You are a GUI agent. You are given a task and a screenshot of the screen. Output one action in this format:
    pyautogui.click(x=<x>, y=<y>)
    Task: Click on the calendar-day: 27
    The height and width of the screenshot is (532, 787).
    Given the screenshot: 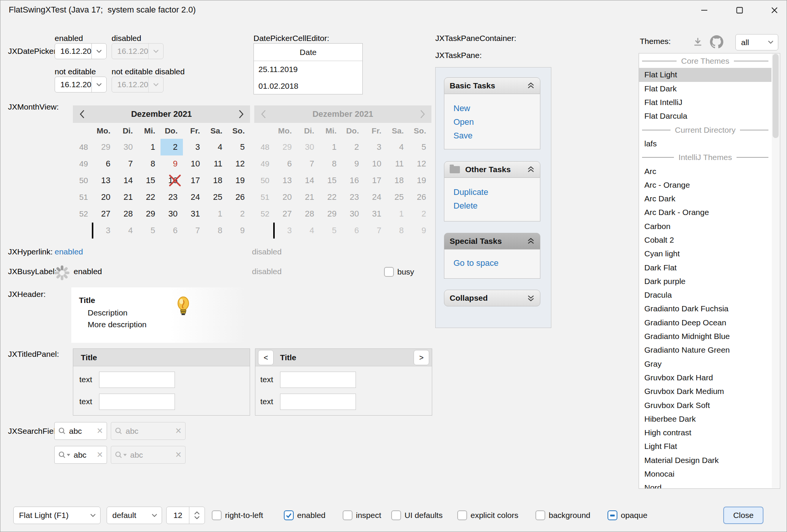 What is the action you would take?
    pyautogui.click(x=105, y=214)
    